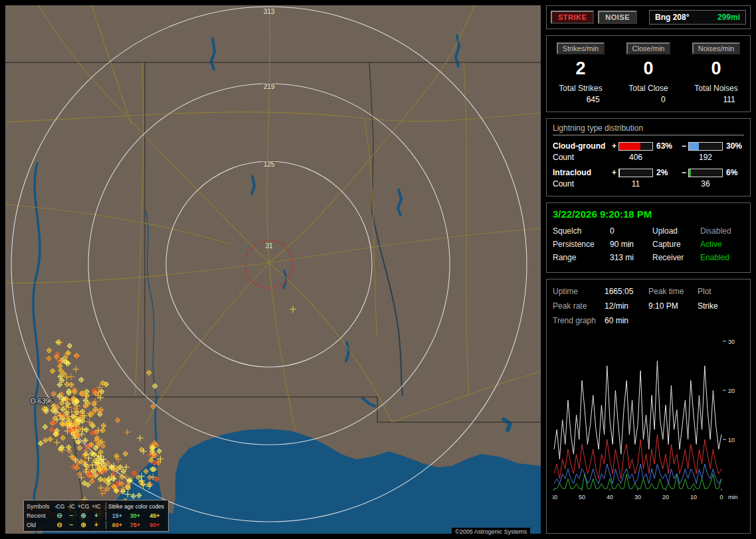  I want to click on receiver-status: Enabled, so click(722, 258).